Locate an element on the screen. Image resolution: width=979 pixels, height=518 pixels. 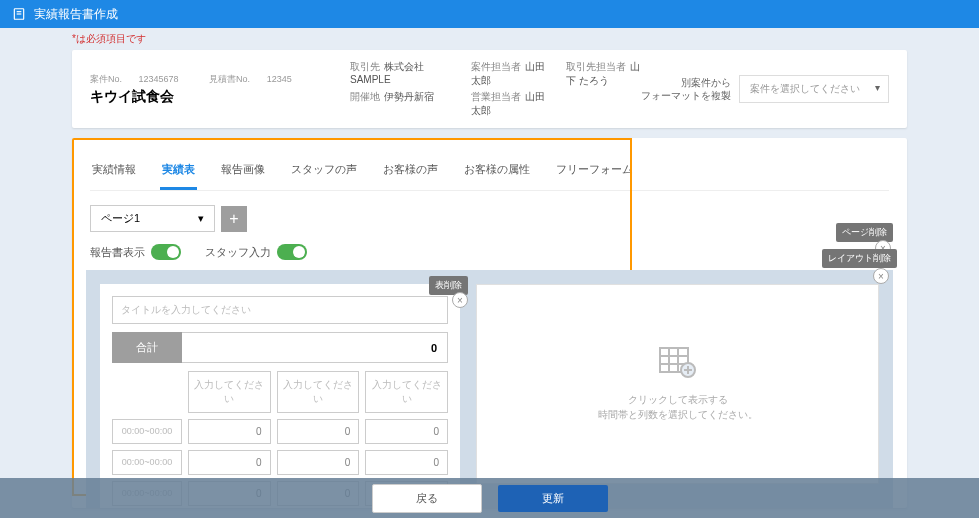
footer-bar: 戻る 更新 is located at coordinates (490, 498).